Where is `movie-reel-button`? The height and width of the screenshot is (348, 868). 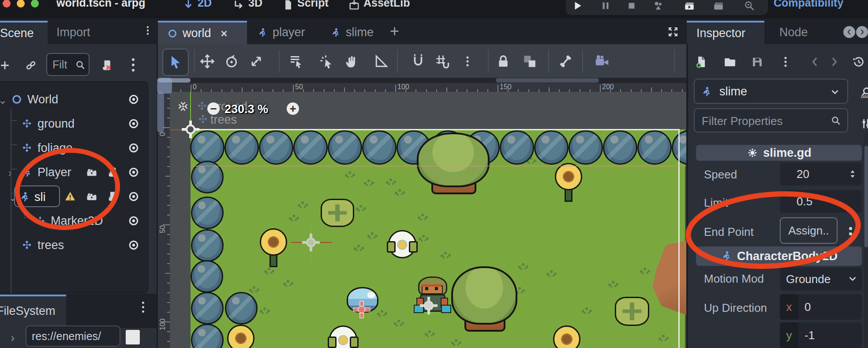
movie-reel-button is located at coordinates (749, 6).